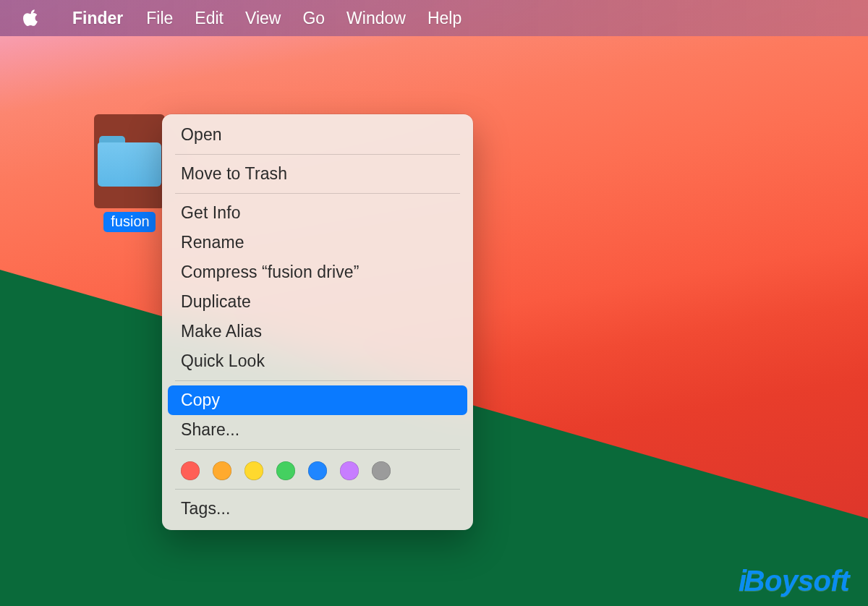  I want to click on tag-dot-yellow, so click(254, 471).